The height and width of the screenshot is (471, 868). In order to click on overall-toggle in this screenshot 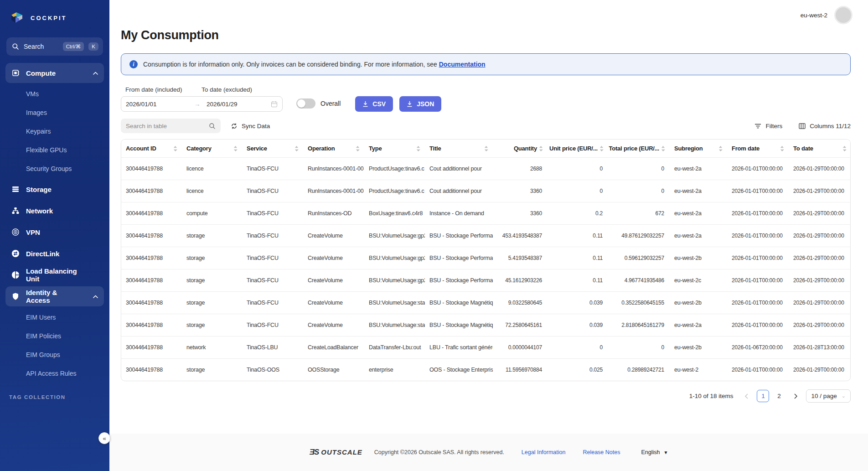, I will do `click(306, 104)`.